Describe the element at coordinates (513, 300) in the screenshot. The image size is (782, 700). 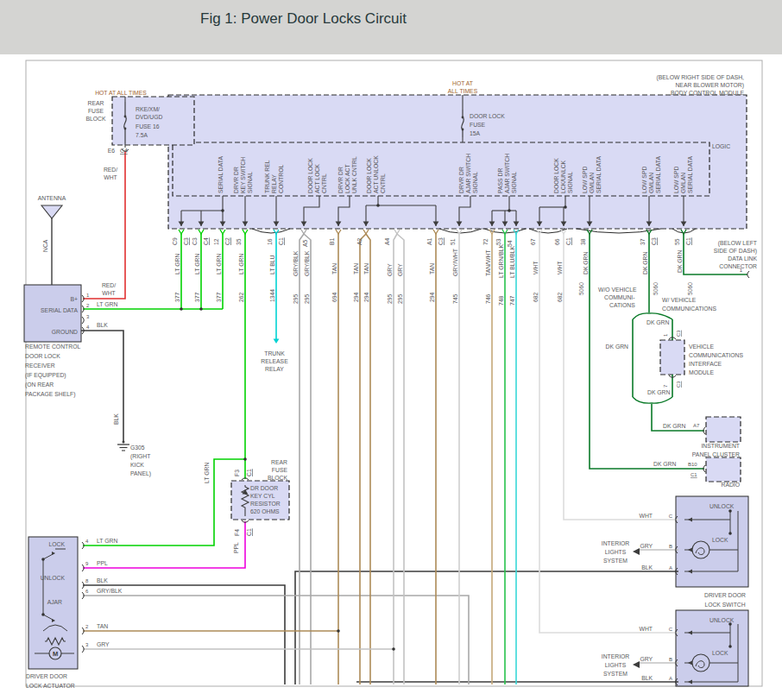
I see `text-label: 747` at that location.